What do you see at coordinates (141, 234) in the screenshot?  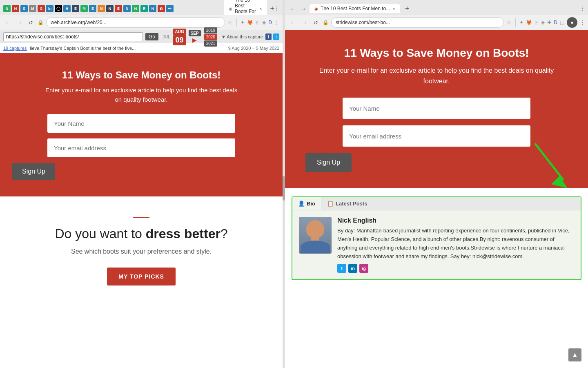 I see `left-body-title: Do you want to dress better?` at bounding box center [141, 234].